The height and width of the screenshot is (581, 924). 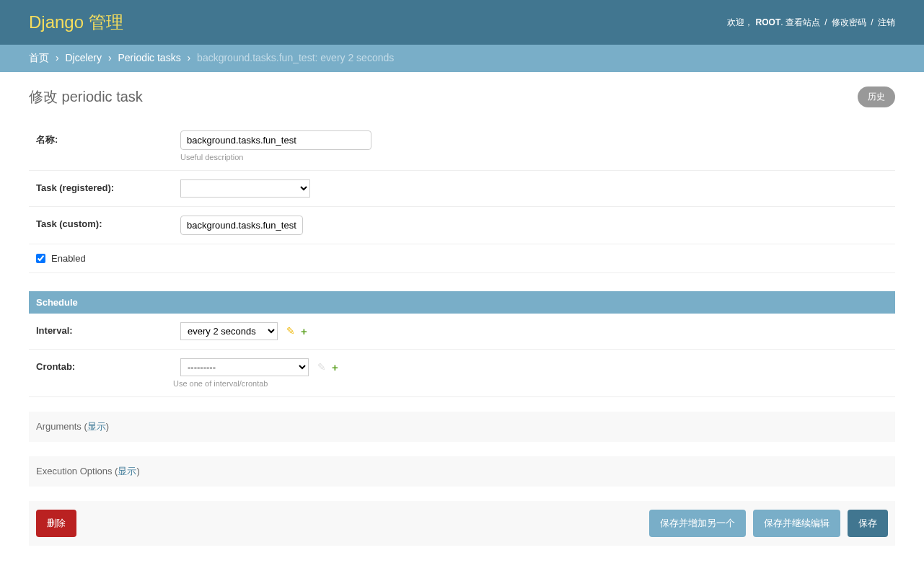 I want to click on task-custom-label: Task (custom):, so click(x=108, y=222).